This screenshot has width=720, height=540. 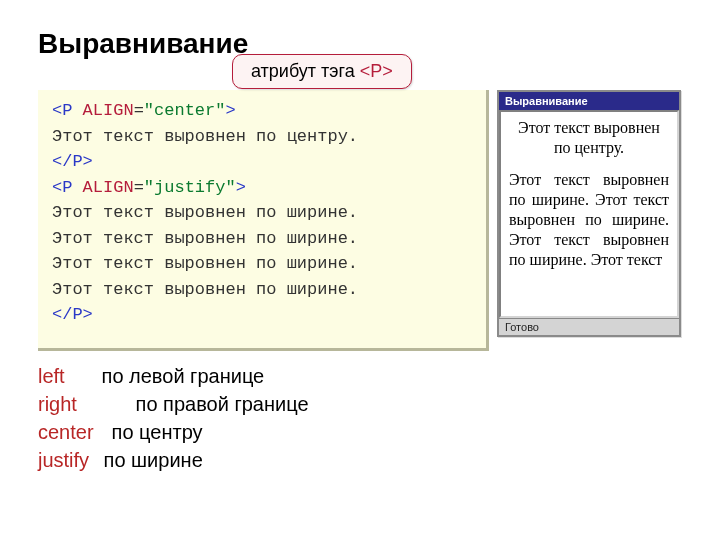 I want to click on legend: left по левой границе right по правой гр…, so click(x=174, y=418).